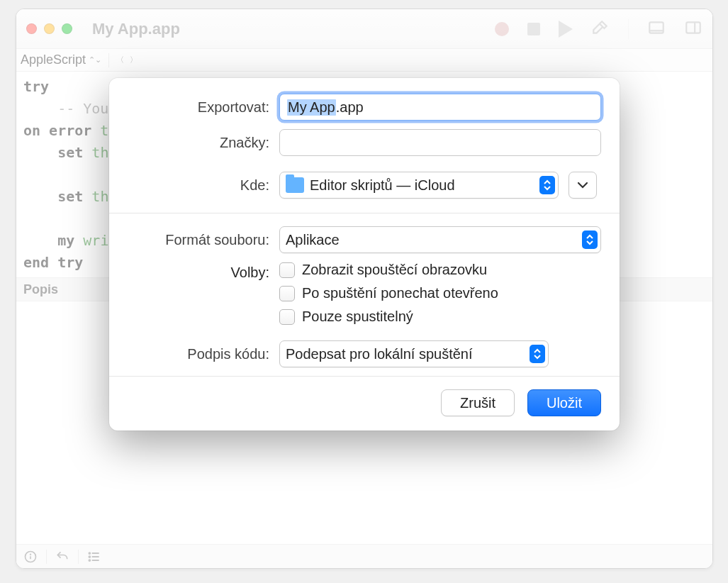  What do you see at coordinates (136, 29) in the screenshot?
I see `window-title: My App.app` at bounding box center [136, 29].